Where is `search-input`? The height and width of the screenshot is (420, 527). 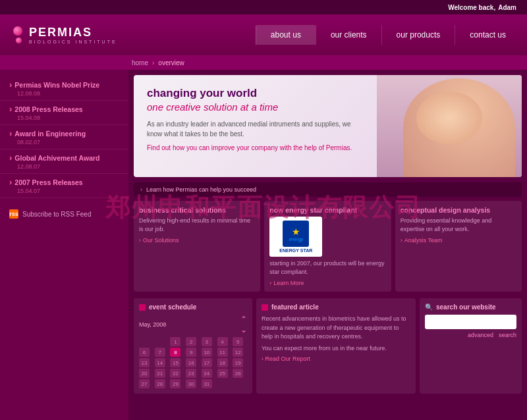 search-input is located at coordinates (470, 322).